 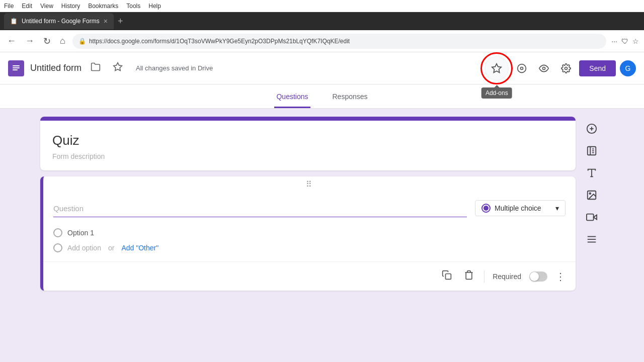 I want to click on drag-handle: ⠿, so click(x=309, y=184).